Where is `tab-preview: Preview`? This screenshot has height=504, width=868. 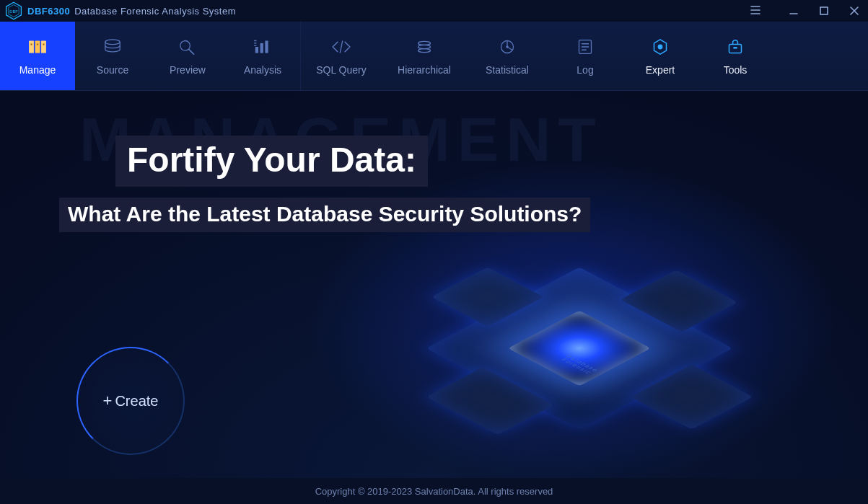
tab-preview: Preview is located at coordinates (188, 56).